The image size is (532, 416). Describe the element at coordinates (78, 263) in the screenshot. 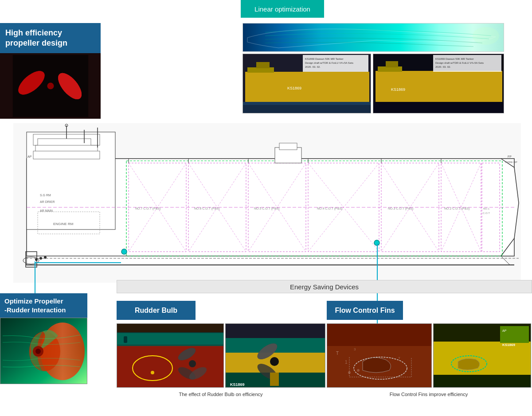

I see `connector-horizontal-left` at that location.